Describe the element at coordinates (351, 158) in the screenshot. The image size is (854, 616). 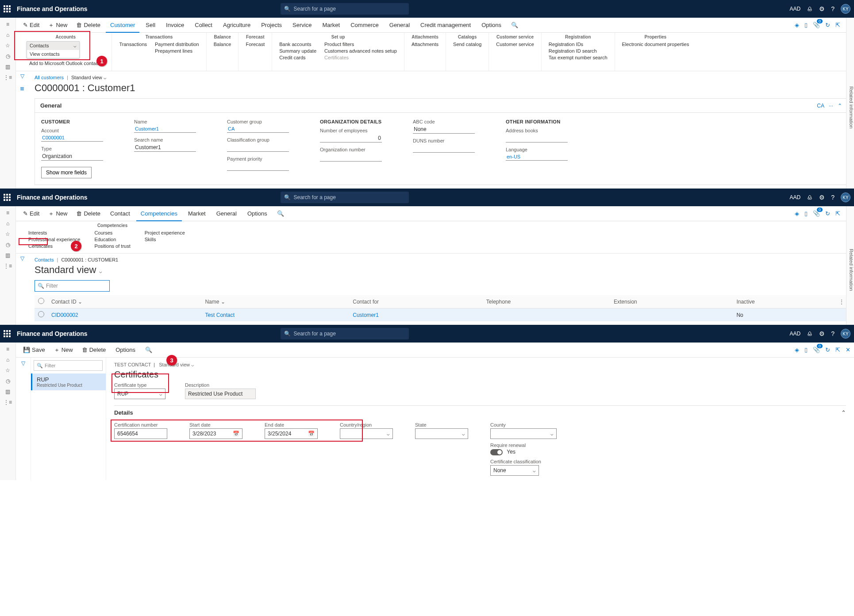
I see `orgnum-value` at that location.